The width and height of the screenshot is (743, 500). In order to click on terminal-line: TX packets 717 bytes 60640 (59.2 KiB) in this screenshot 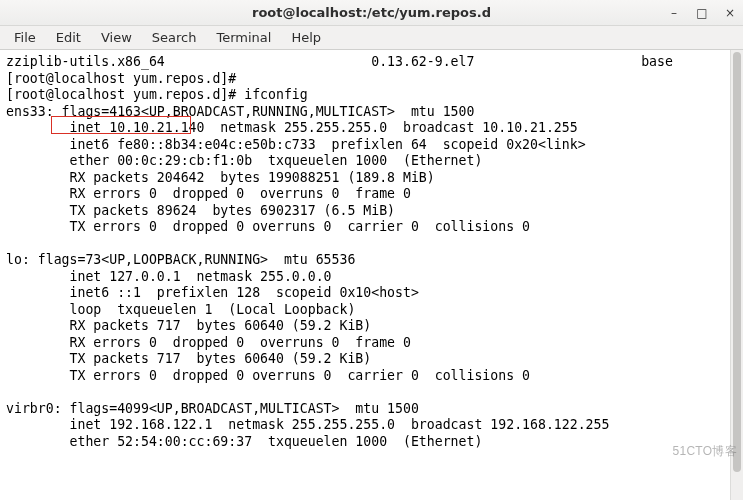, I will do `click(372, 360)`.